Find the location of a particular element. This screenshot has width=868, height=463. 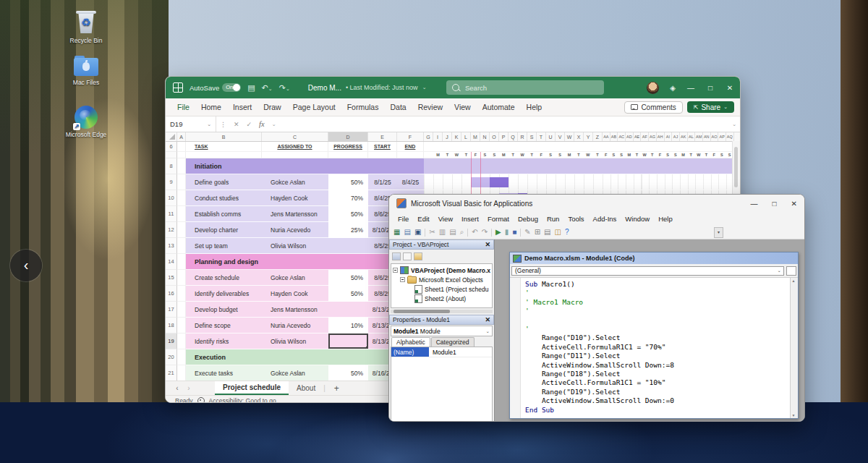

copy-icon: ▥ is located at coordinates (443, 232).